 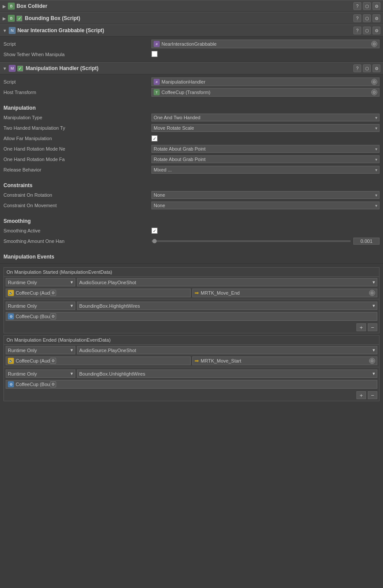 What do you see at coordinates (11, 361) in the screenshot?
I see `ended-coffee-cup-aud-icon: 🔊` at bounding box center [11, 361].